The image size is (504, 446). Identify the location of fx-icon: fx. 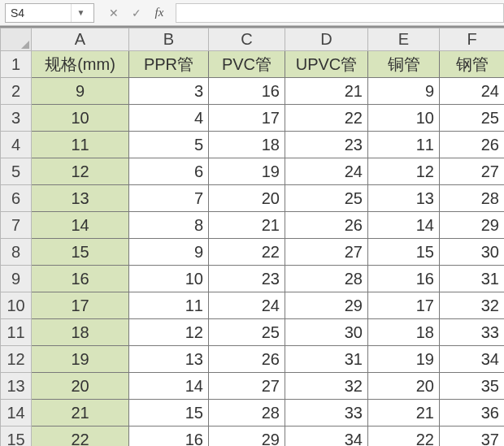
(159, 13).